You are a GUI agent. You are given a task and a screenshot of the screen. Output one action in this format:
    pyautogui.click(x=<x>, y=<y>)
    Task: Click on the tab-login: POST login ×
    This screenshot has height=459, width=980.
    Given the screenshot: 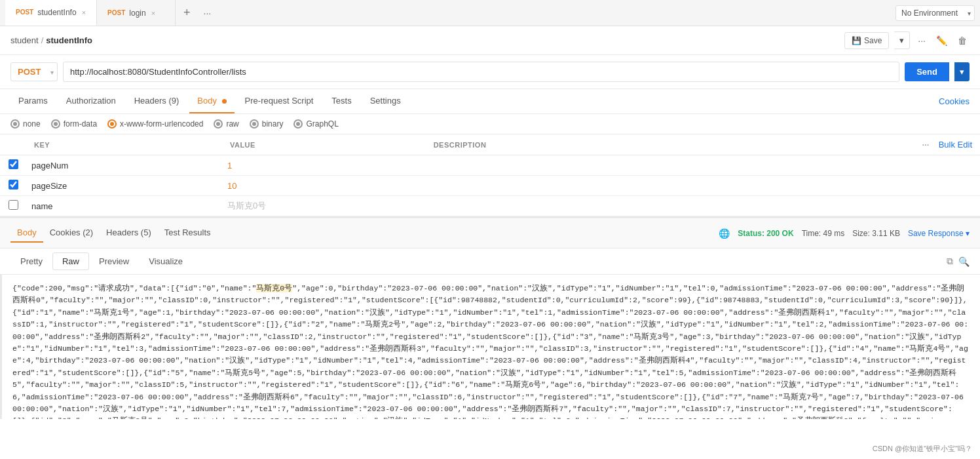 What is the action you would take?
    pyautogui.click(x=136, y=13)
    